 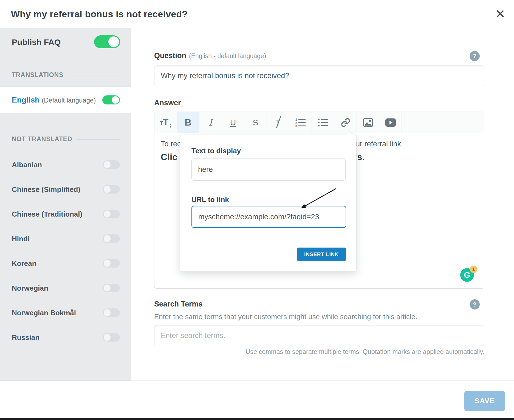 I want to click on text-to-display-input, so click(x=269, y=169).